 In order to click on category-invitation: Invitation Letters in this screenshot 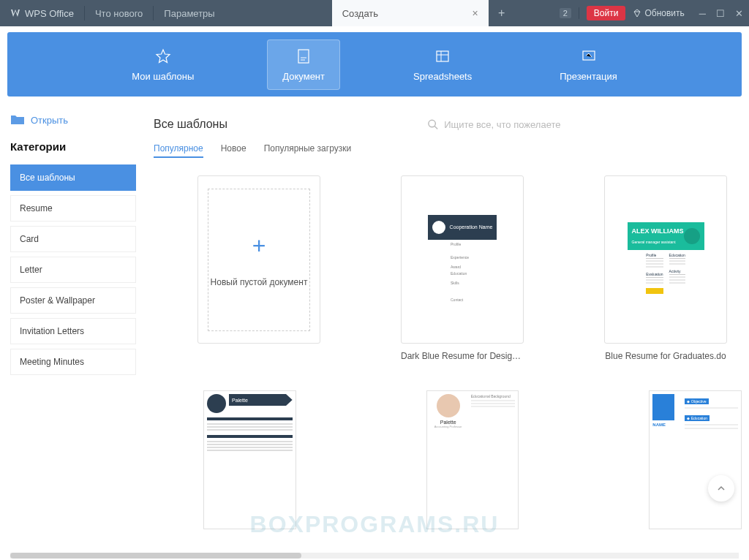, I will do `click(73, 331)`.